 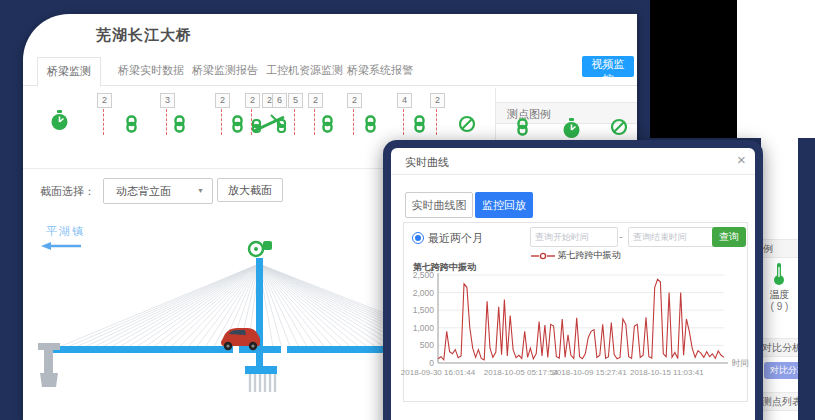 What do you see at coordinates (780, 348) in the screenshot?
I see `compare-analysis-header: 对比分析` at bounding box center [780, 348].